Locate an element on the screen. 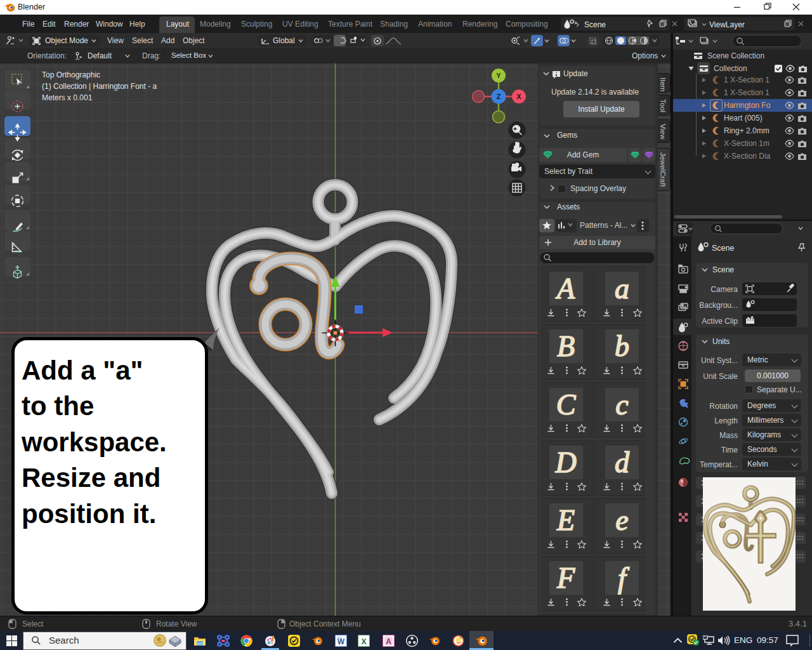 The image size is (812, 650). svg-text: A is located at coordinates (388, 642).